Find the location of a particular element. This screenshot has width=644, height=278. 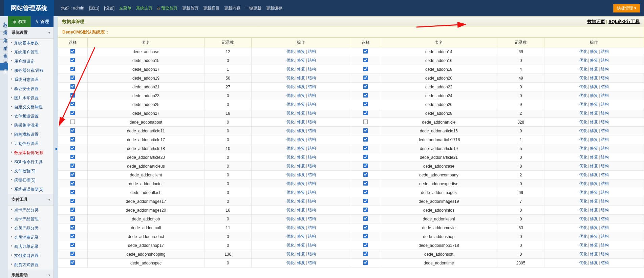

side-tab: 生成 is located at coordinates (4, 36).